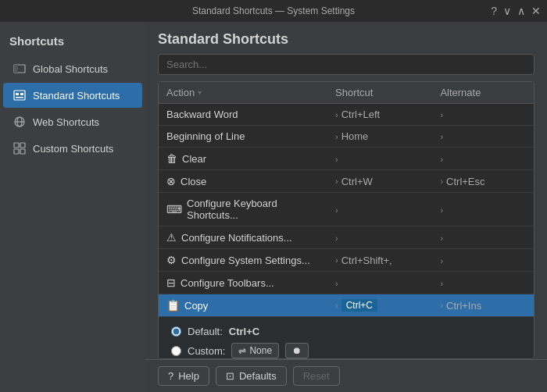  I want to click on default-label: Default:, so click(205, 331).